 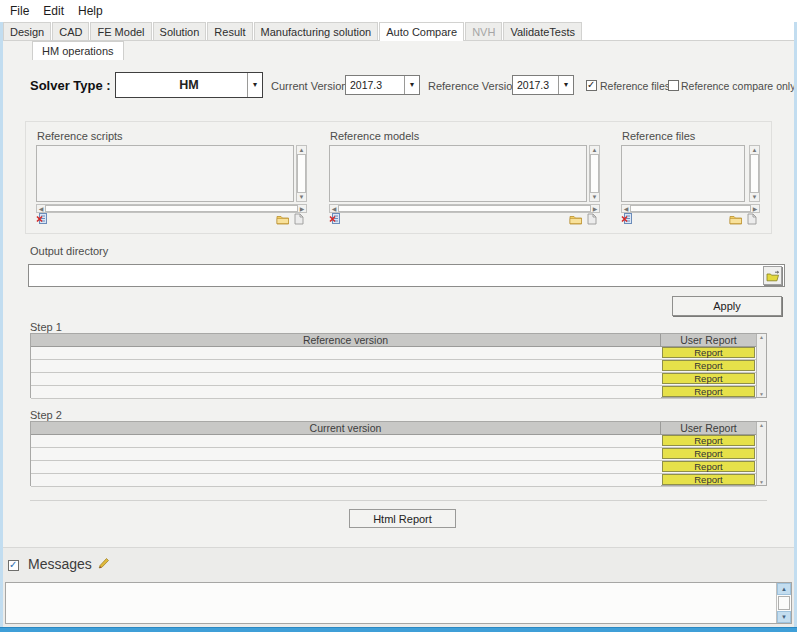 What do you see at coordinates (627, 218) in the screenshot?
I see `remove-file-icon` at bounding box center [627, 218].